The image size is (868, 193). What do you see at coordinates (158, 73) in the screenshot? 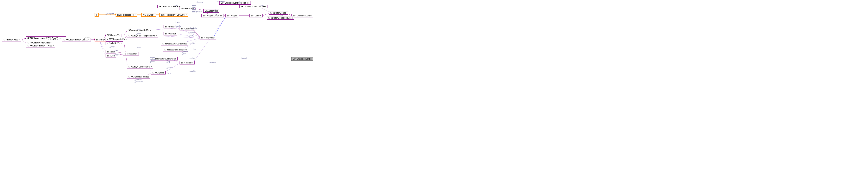
I see `node-SFXGraphics: SFXGraphics` at bounding box center [158, 73].